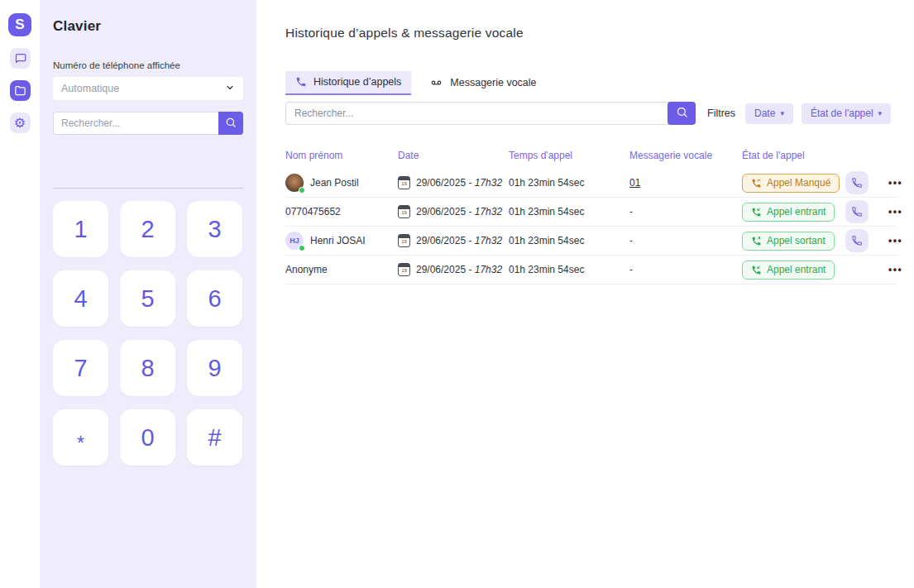 Image resolution: width=914 pixels, height=588 pixels. What do you see at coordinates (342, 212) in the screenshot?
I see `contact-cell: 0770475652` at bounding box center [342, 212].